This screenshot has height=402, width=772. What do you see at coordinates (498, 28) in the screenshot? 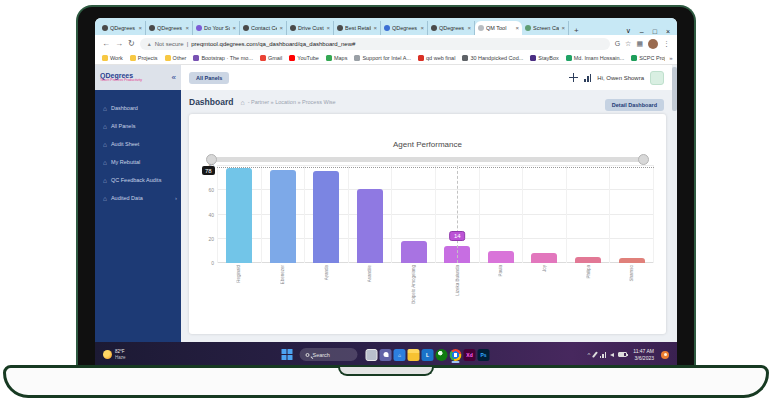
I see `browser-tab: QM Tool×` at bounding box center [498, 28].